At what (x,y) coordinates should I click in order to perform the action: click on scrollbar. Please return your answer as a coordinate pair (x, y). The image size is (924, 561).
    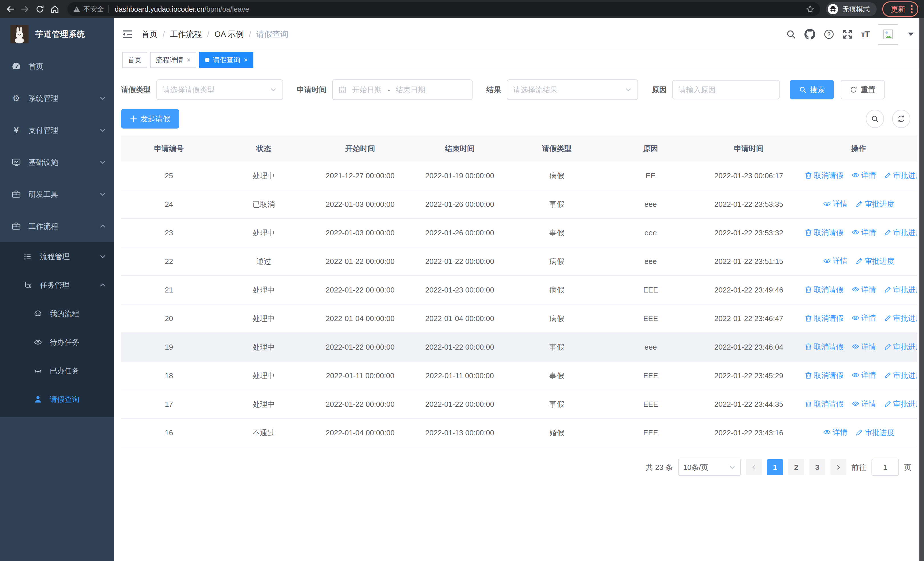
    Looking at the image, I should click on (922, 290).